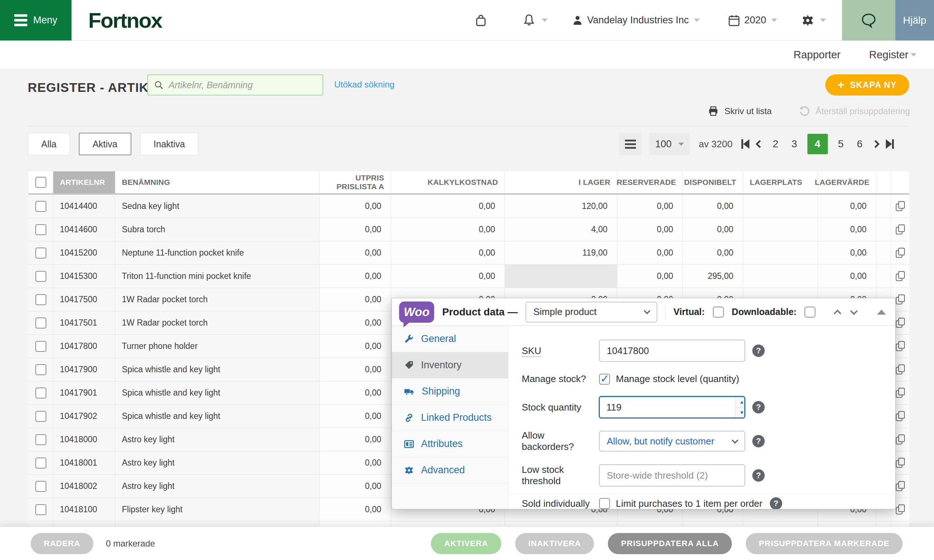 This screenshot has height=560, width=934. Describe the element at coordinates (35, 20) in the screenshot. I see `menu-button: Meny` at that location.